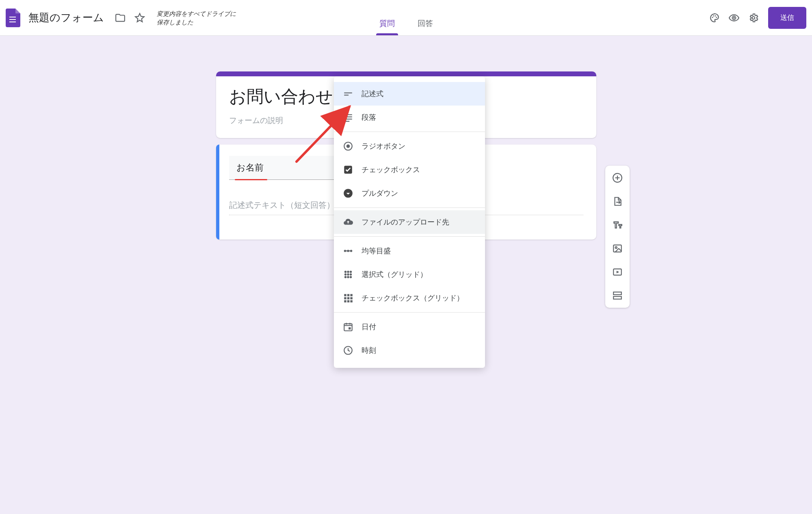 This screenshot has height=514, width=812. I want to click on theme-button, so click(715, 18).